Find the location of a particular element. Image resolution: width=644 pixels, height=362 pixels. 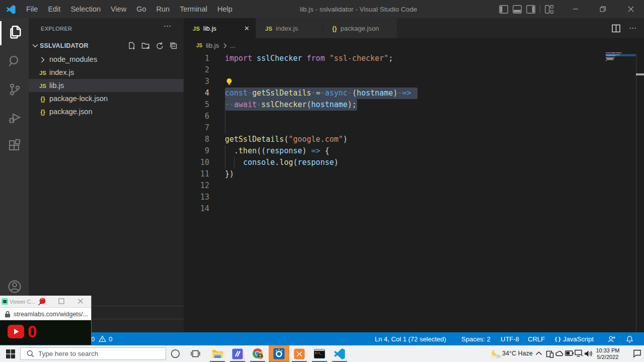

breadcrumb: JS lib.js ... is located at coordinates (414, 45).